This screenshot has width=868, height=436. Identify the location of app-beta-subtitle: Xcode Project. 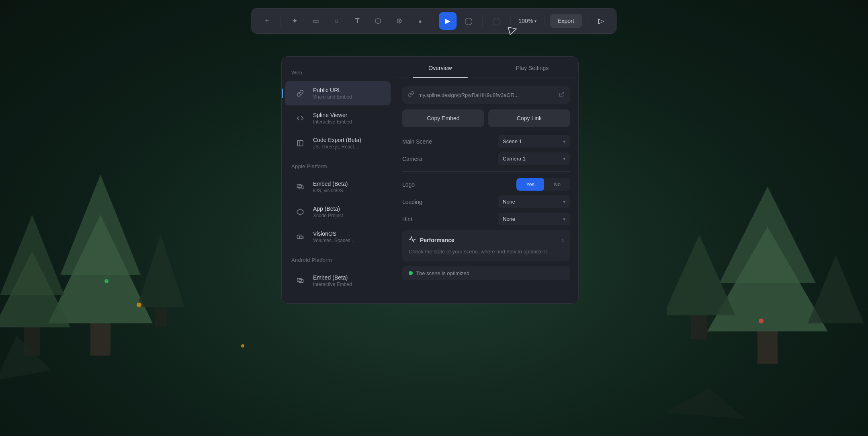
(328, 216).